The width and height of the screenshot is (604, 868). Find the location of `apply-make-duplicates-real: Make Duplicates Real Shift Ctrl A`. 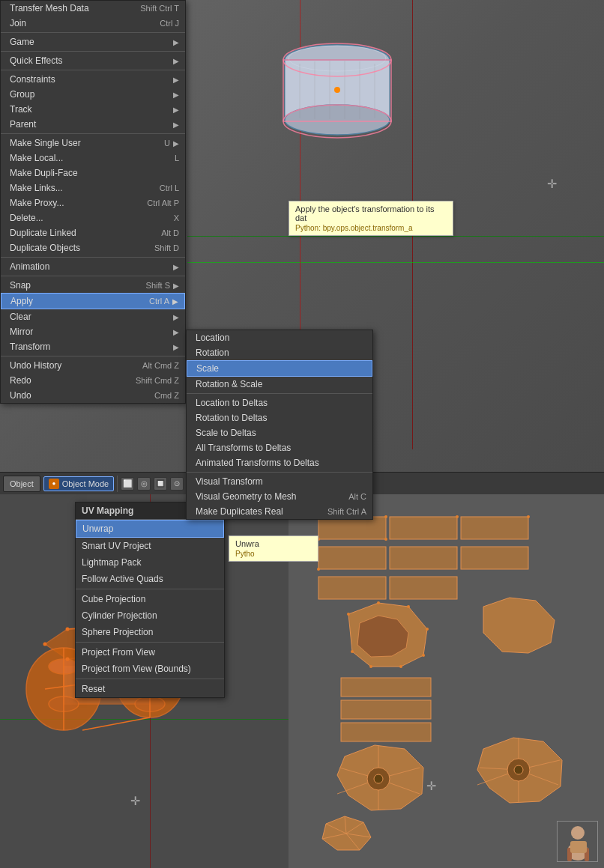

apply-make-duplicates-real: Make Duplicates Real Shift Ctrl A is located at coordinates (280, 512).